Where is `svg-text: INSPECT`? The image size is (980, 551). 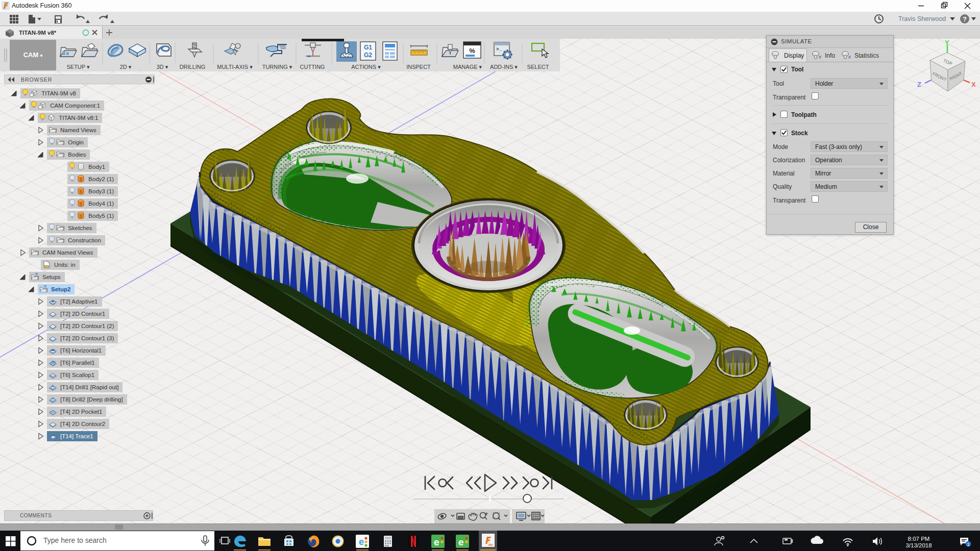
svg-text: INSPECT is located at coordinates (419, 67).